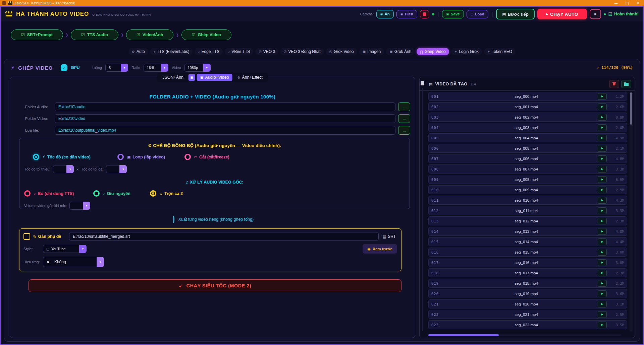  Describe the element at coordinates (156, 68) in the screenshot. I see `ratio-select: 16:9 ▾` at that location.